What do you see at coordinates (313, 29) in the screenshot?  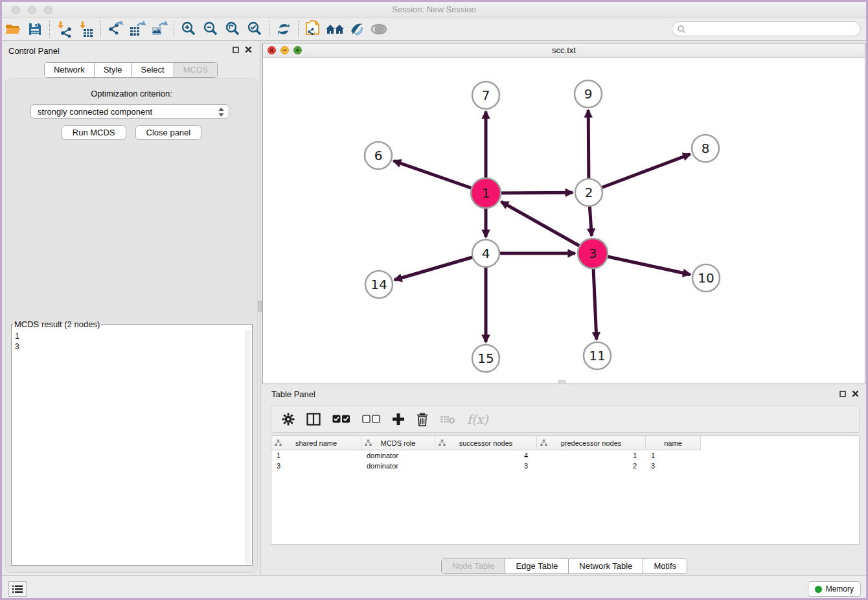 I see `network-from-selection-button` at bounding box center [313, 29].